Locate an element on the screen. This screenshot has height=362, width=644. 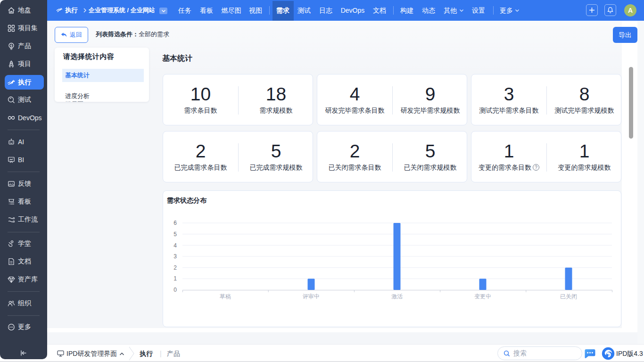
svg-text: 5 is located at coordinates (175, 234).